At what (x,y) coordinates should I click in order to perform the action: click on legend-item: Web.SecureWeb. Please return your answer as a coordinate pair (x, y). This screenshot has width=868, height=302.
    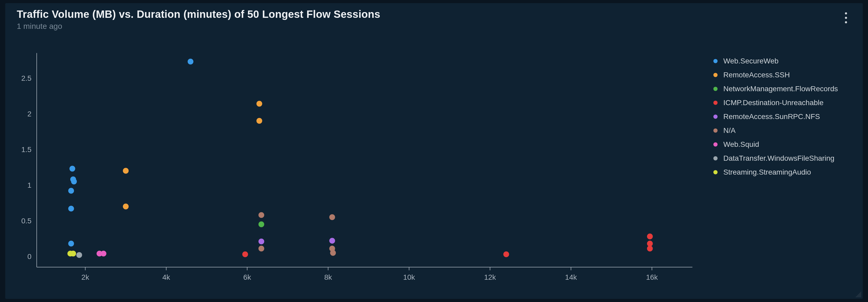
    Looking at the image, I should click on (785, 61).